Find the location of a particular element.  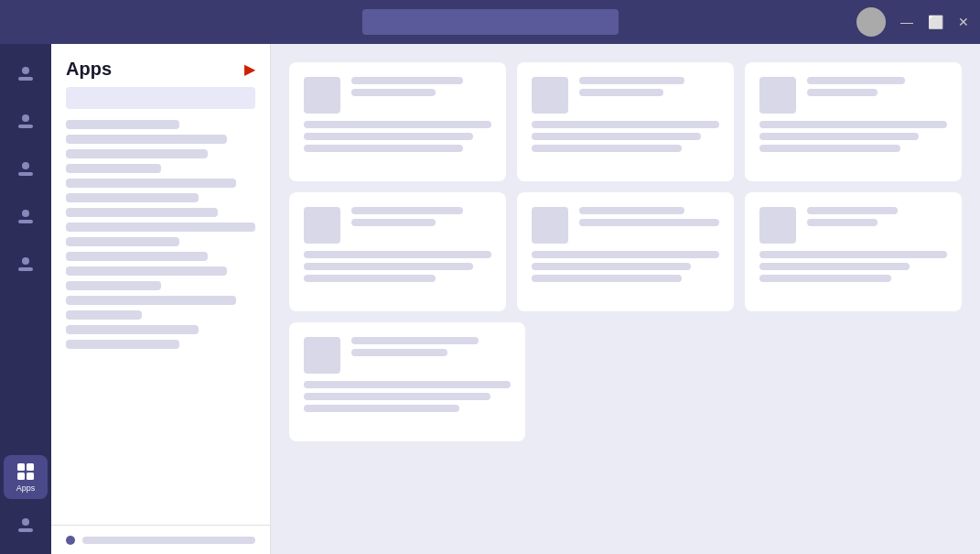

nav-bar: Apps is located at coordinates (26, 299).